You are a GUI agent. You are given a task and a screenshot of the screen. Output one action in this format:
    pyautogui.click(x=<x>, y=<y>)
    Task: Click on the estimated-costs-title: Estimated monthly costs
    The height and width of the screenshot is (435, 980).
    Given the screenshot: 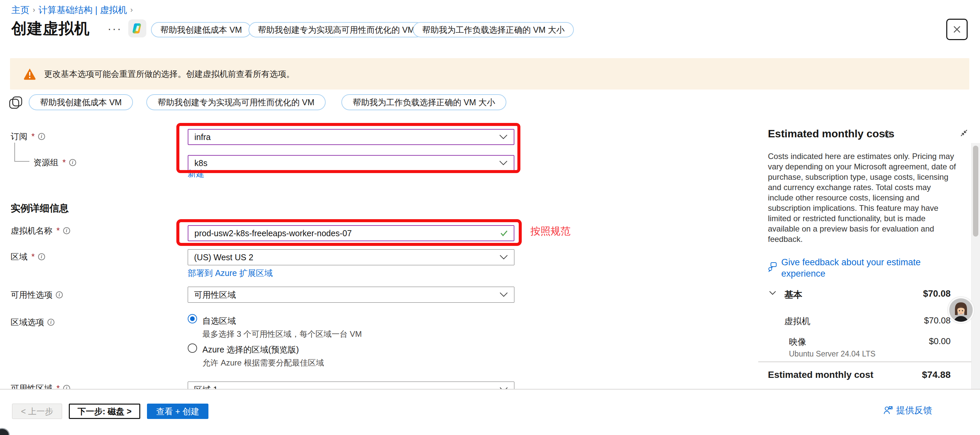 What is the action you would take?
    pyautogui.click(x=831, y=134)
    